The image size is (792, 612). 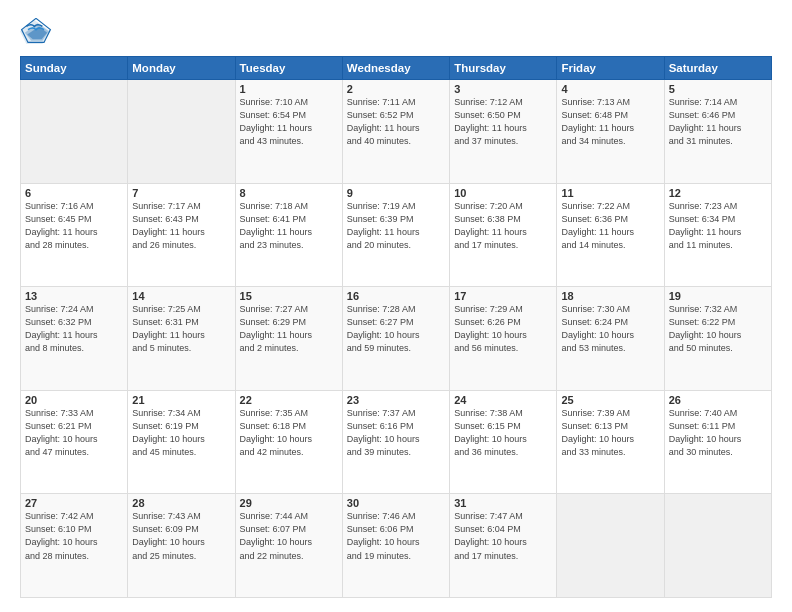 What do you see at coordinates (289, 433) in the screenshot?
I see `day-info: Sunrise: 7:35 AM Sunset: 6:18 PM Dayligh…` at bounding box center [289, 433].